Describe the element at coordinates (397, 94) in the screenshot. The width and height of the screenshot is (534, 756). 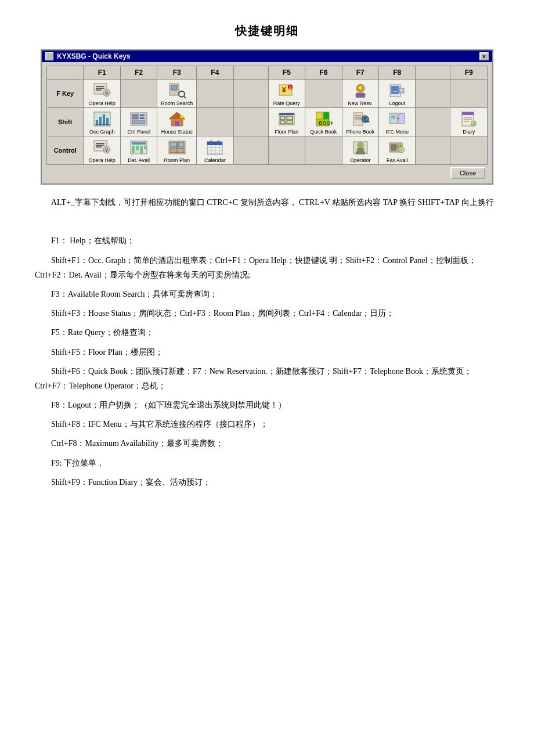
I see `fkey-f8-cell: →| Logout` at that location.